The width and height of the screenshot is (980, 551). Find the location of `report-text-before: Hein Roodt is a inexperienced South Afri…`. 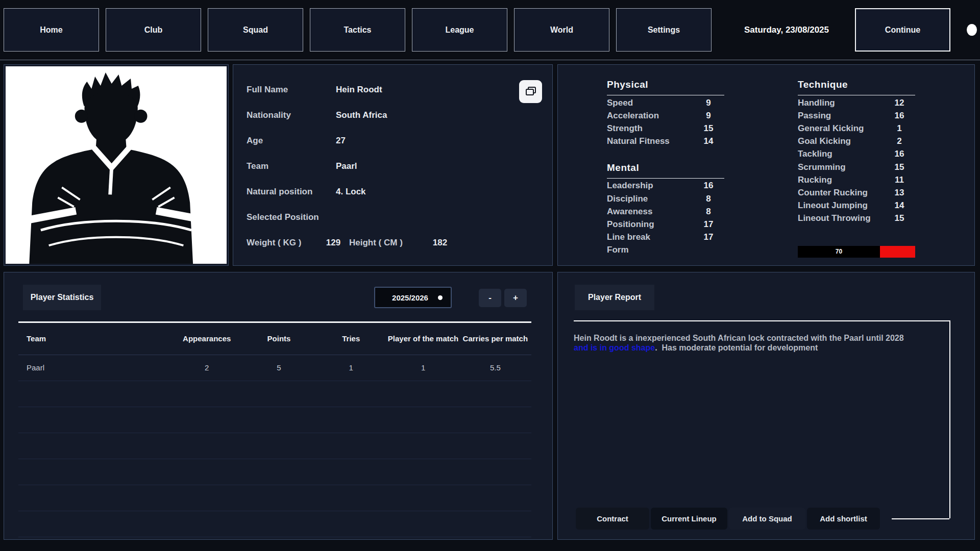

report-text-before: Hein Roodt is a inexperienced South Afri… is located at coordinates (739, 338).